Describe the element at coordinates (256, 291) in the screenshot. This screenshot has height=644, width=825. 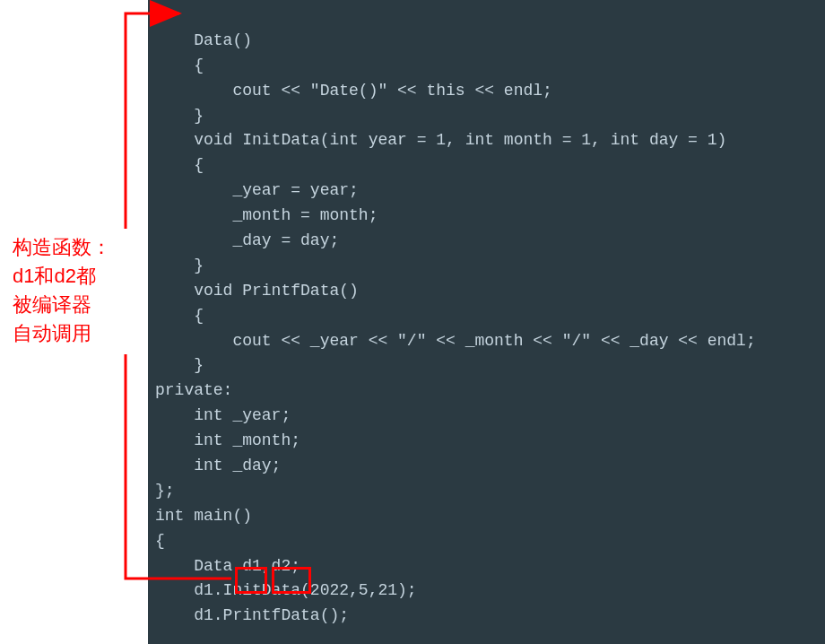
I see `code-line-11: void PrintfData()` at that location.